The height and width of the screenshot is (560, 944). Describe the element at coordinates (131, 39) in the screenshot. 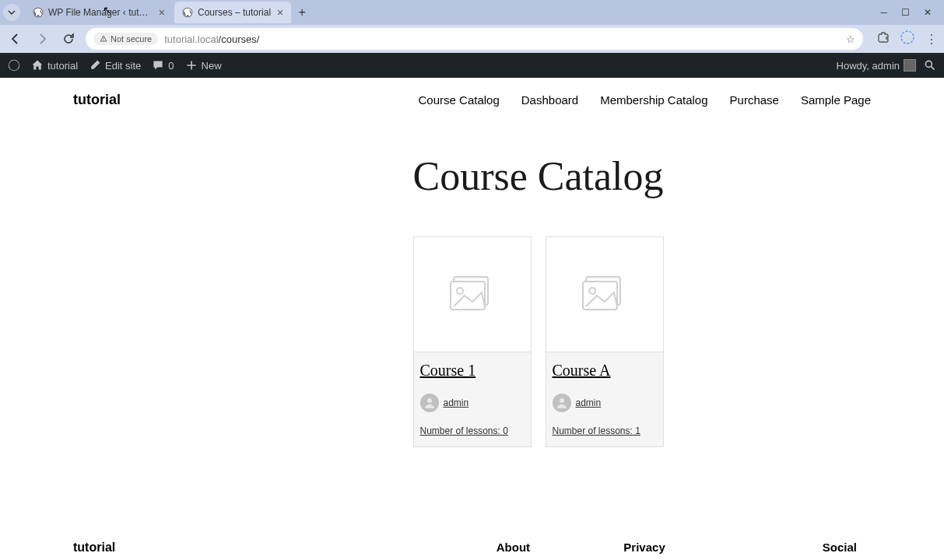

I see `not-secure-label: Not secure` at that location.